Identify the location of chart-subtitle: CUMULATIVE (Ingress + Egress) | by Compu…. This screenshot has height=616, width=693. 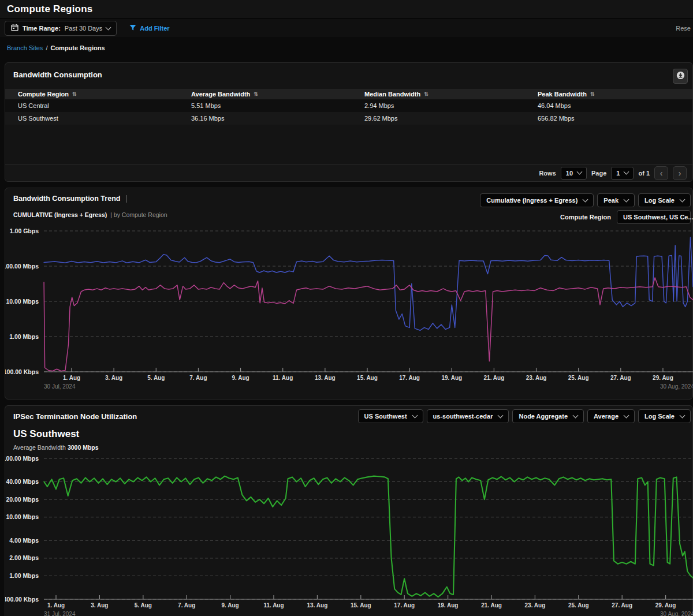
(90, 215).